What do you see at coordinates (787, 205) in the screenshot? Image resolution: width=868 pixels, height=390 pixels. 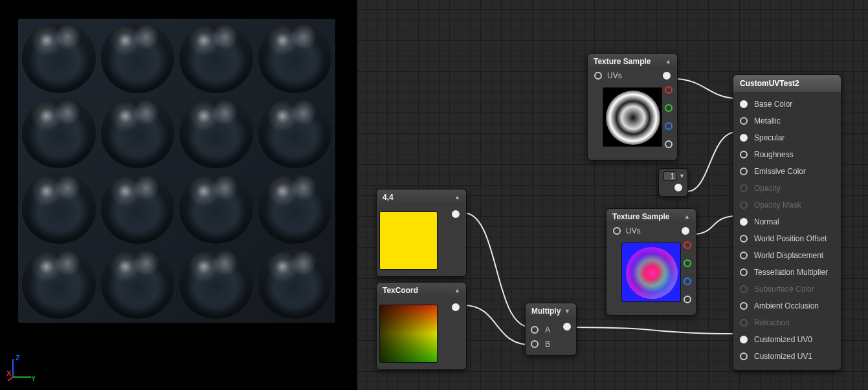 I see `material-input-slot: Opacity Mask` at bounding box center [787, 205].